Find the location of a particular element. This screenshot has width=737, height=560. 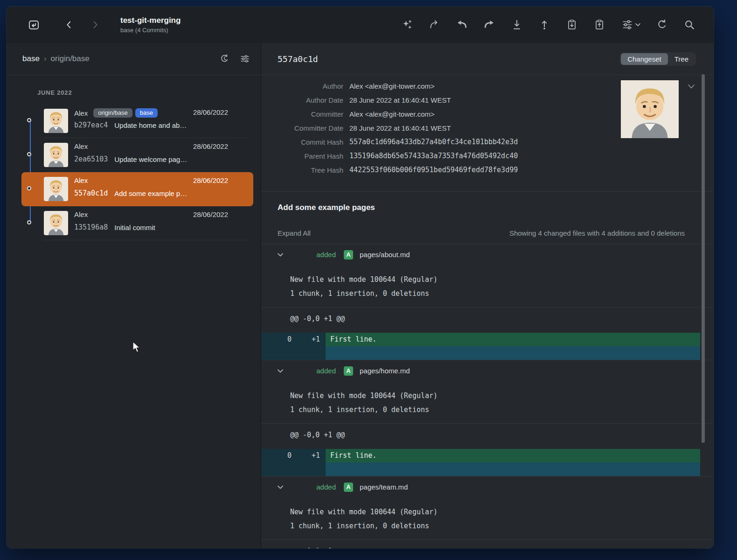

pull-button is located at coordinates (517, 25).